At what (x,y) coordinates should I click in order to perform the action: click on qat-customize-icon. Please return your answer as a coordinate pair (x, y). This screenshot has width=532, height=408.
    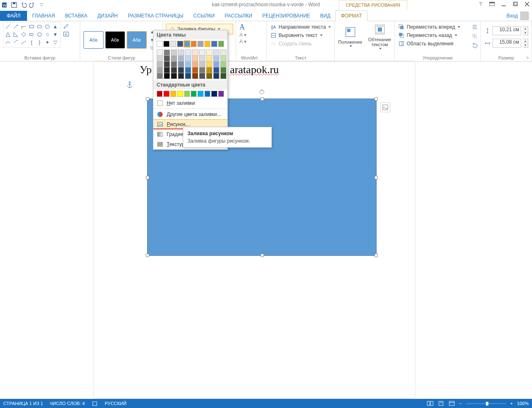
    Looking at the image, I should click on (42, 5).